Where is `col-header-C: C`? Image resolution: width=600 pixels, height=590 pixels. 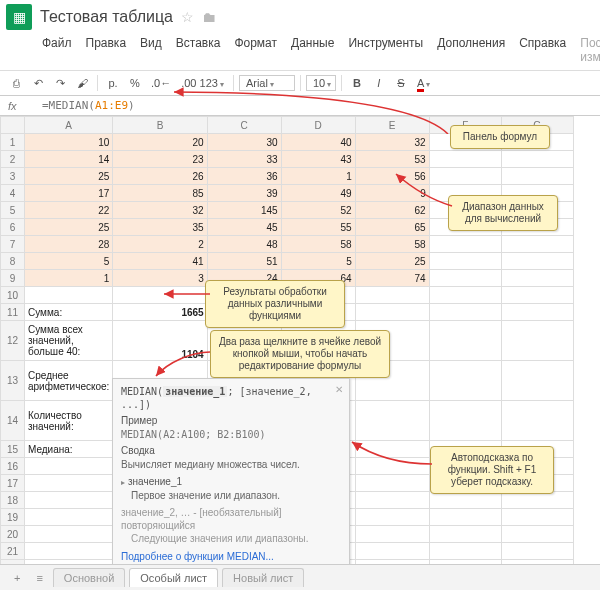
col-header-C: C is located at coordinates (244, 126).